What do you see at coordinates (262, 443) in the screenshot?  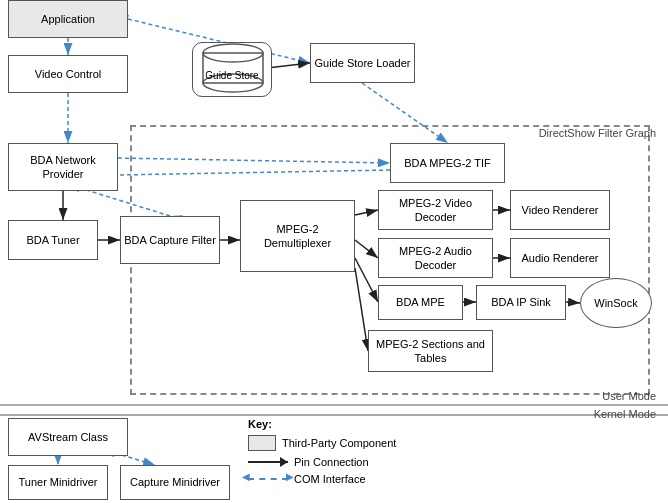 I see `key-box-sample` at bounding box center [262, 443].